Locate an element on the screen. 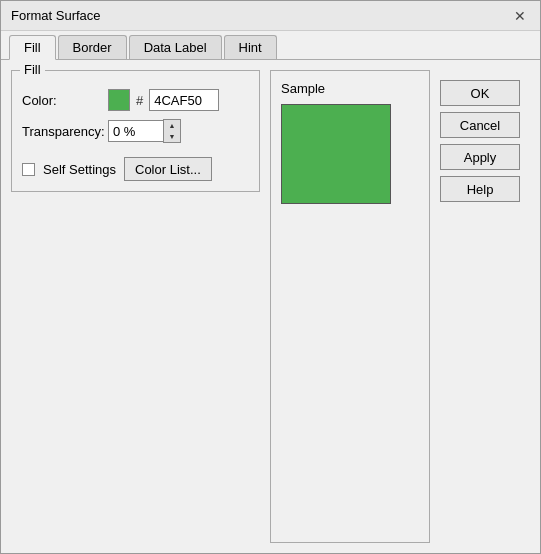  ok-button: OK is located at coordinates (480, 93).